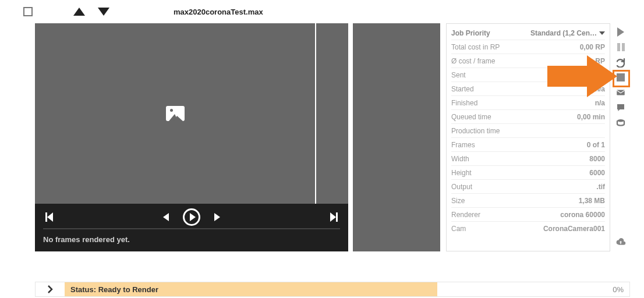 The image size is (644, 298). What do you see at coordinates (175, 113) in the screenshot?
I see `image-placeholder-icon` at bounding box center [175, 113].